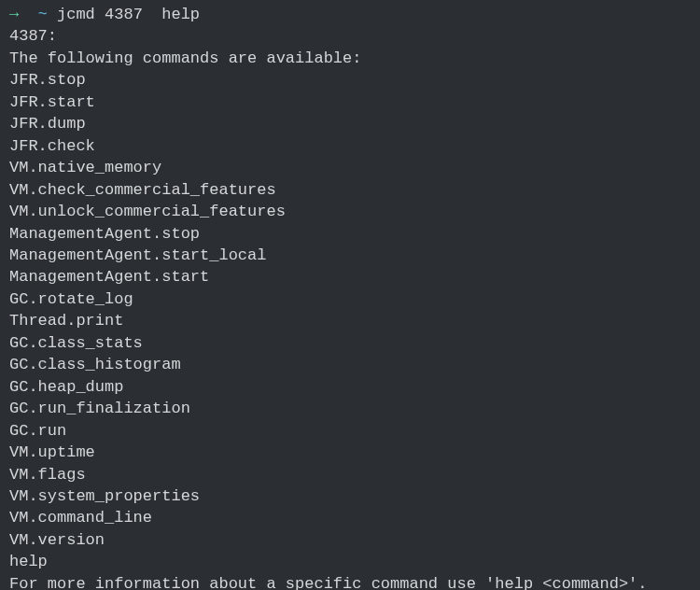 The image size is (700, 590). What do you see at coordinates (350, 582) in the screenshot?
I see `output-footer: For more information about a specific co…` at bounding box center [350, 582].